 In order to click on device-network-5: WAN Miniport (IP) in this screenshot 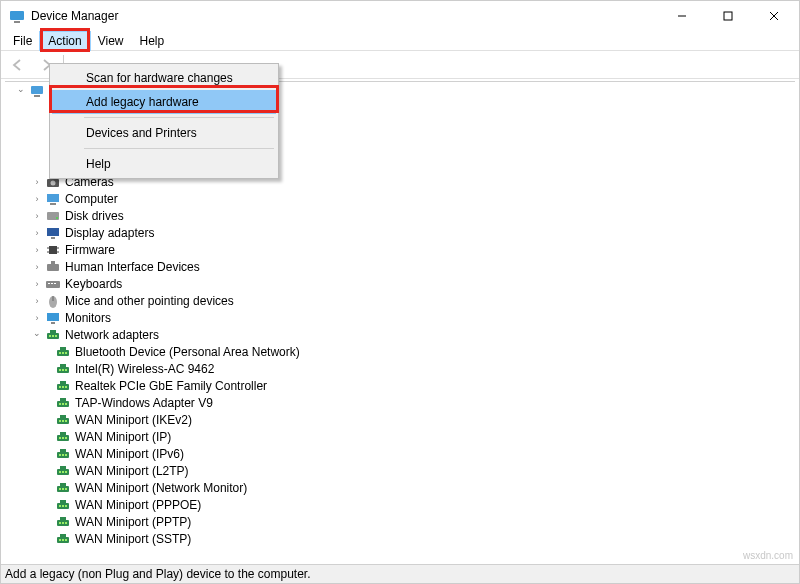, I will do `click(400, 436)`.